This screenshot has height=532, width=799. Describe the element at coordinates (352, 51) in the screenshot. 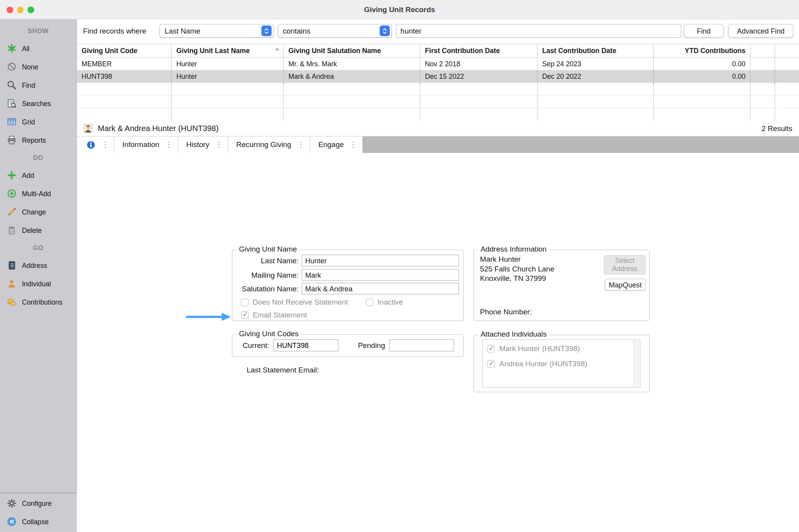

I see `column-header-giving-unit-salutation-name: Giving Unit Salutation Name` at that location.